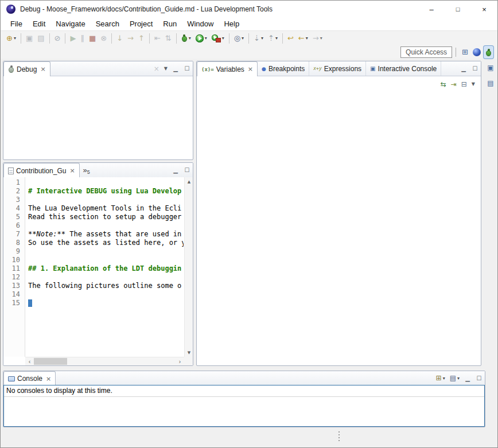  What do you see at coordinates (244, 378) in the screenshot?
I see `header-spacer` at bounding box center [244, 378].